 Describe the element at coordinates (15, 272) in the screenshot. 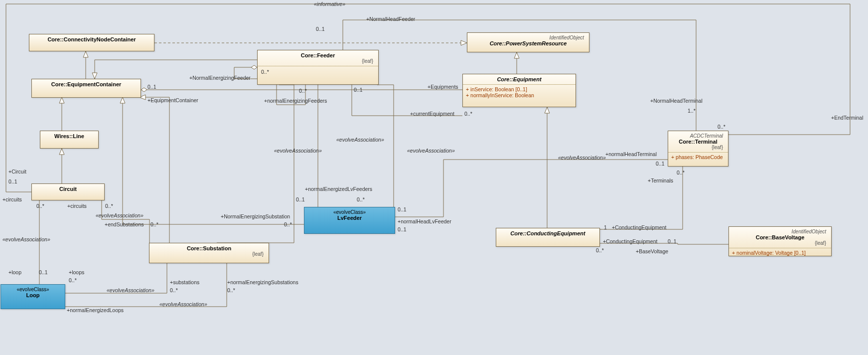

I see `label-loop: +loop` at that location.